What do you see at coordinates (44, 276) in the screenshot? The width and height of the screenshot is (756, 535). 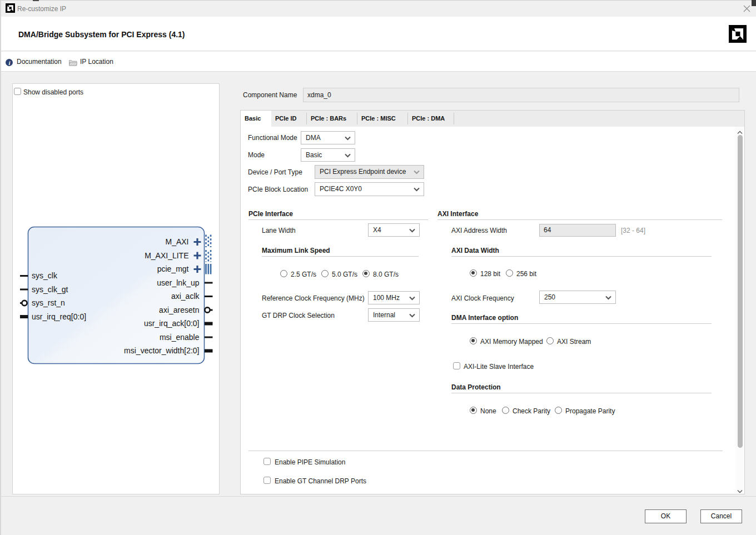 I see `svg-text: sys_clk` at bounding box center [44, 276].